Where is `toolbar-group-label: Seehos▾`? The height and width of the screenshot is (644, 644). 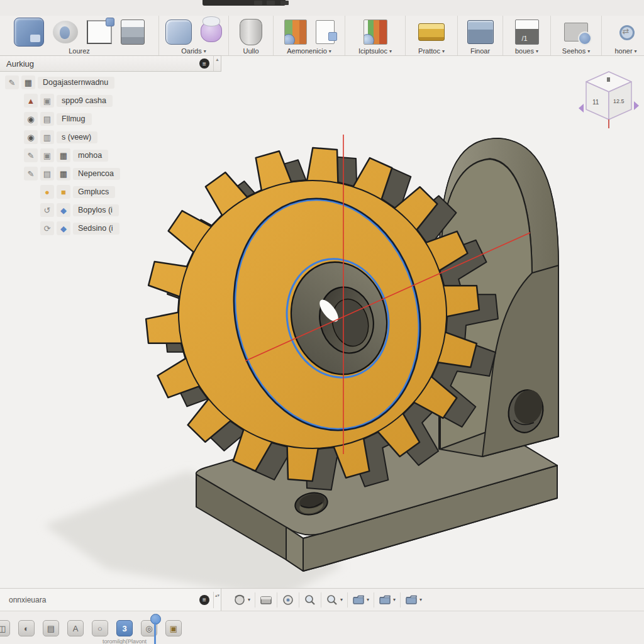 toolbar-group-label: Seehos▾ is located at coordinates (576, 51).